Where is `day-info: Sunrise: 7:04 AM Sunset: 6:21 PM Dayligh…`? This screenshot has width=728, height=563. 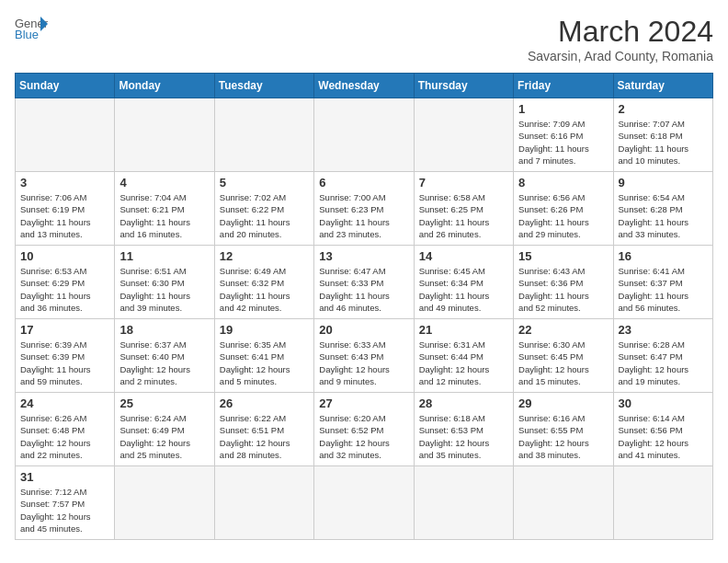
day-info: Sunrise: 7:04 AM Sunset: 6:21 PM Dayligh… is located at coordinates (164, 215).